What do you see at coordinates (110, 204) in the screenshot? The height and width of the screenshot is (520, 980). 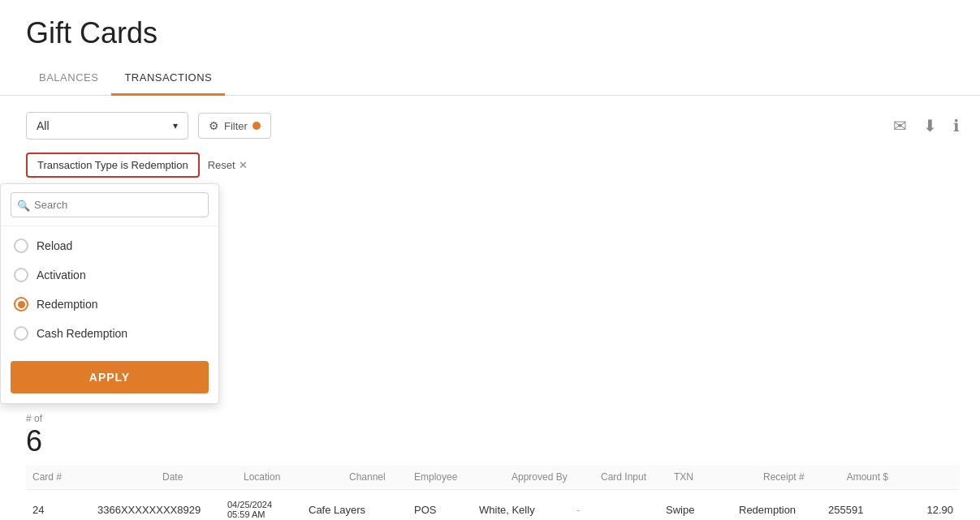 I see `search-wrapper: 🔍` at bounding box center [110, 204].